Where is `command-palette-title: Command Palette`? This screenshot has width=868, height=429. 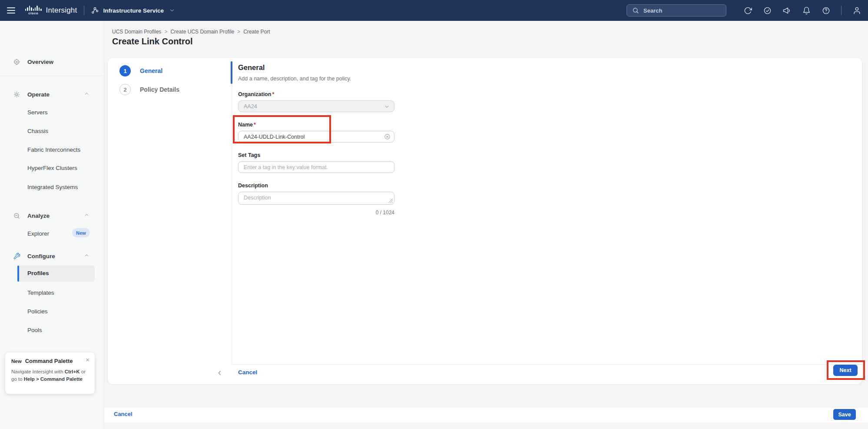
command-palette-title: Command Palette is located at coordinates (49, 361).